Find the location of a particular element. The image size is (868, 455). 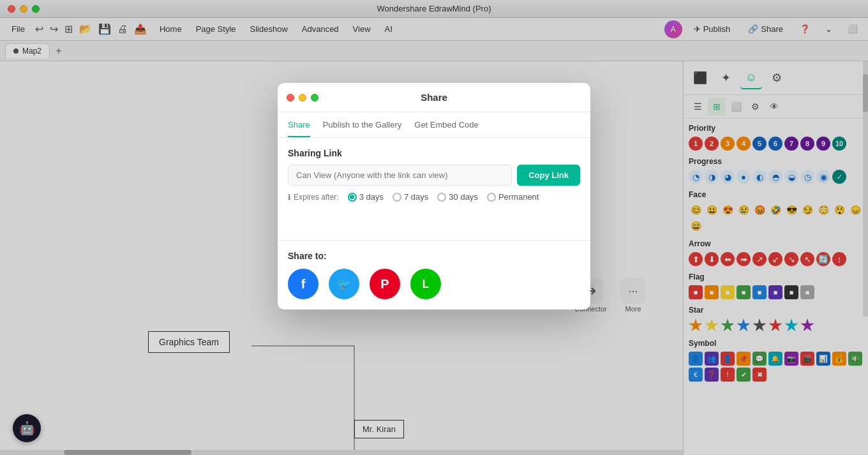

dialog-tab-embed: Get Embed Code is located at coordinates (446, 129).